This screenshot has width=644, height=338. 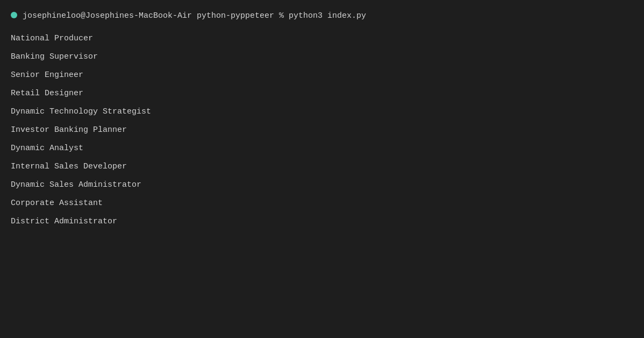 What do you see at coordinates (322, 91) in the screenshot?
I see `list-item: Retail Designer` at bounding box center [322, 91].